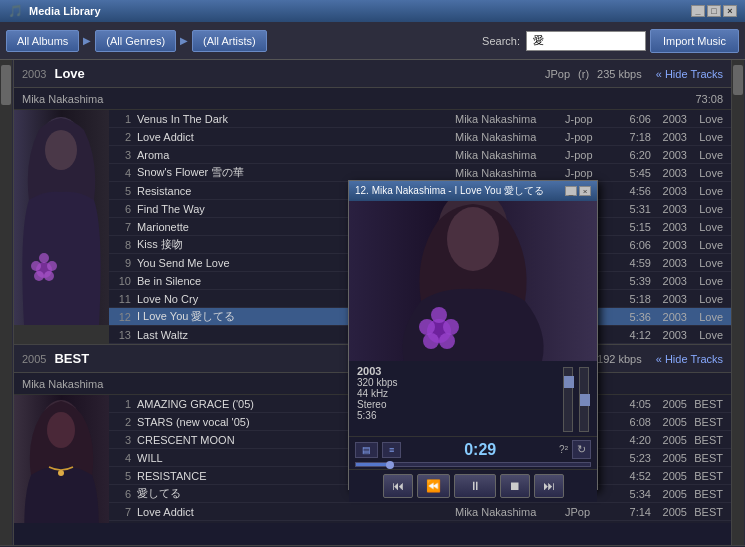  What do you see at coordinates (230, 41) in the screenshot?
I see `all-artists-button: (All Artists)` at bounding box center [230, 41].